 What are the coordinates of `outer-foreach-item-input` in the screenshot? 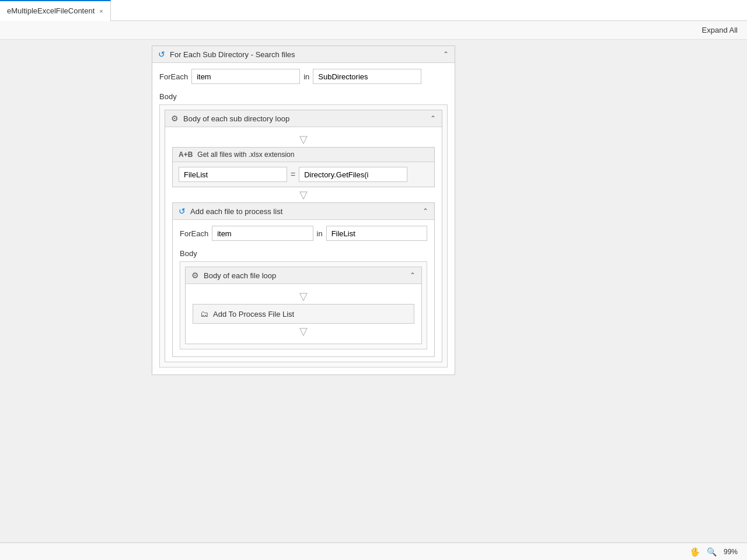 It's located at (246, 76).